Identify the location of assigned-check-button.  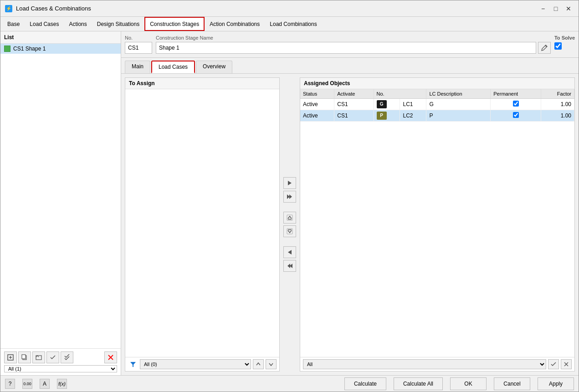
(553, 364).